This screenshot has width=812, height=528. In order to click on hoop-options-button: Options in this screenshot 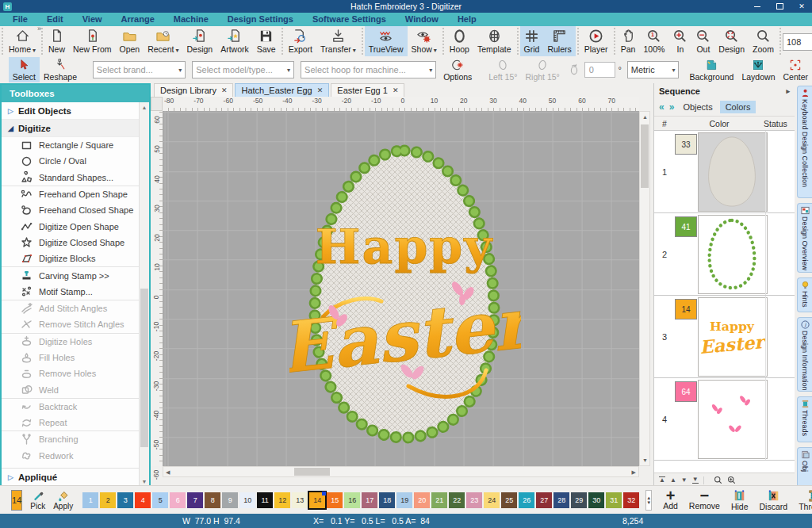, I will do `click(458, 70)`.